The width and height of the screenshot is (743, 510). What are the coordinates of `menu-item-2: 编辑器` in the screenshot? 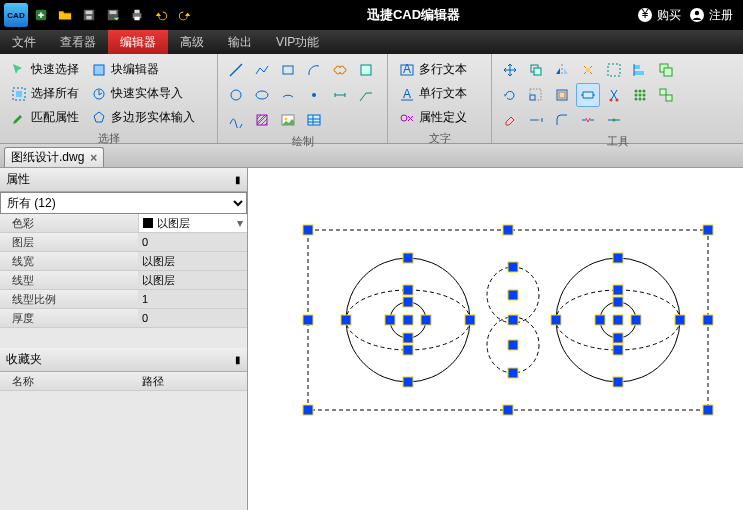 It's located at (138, 42).